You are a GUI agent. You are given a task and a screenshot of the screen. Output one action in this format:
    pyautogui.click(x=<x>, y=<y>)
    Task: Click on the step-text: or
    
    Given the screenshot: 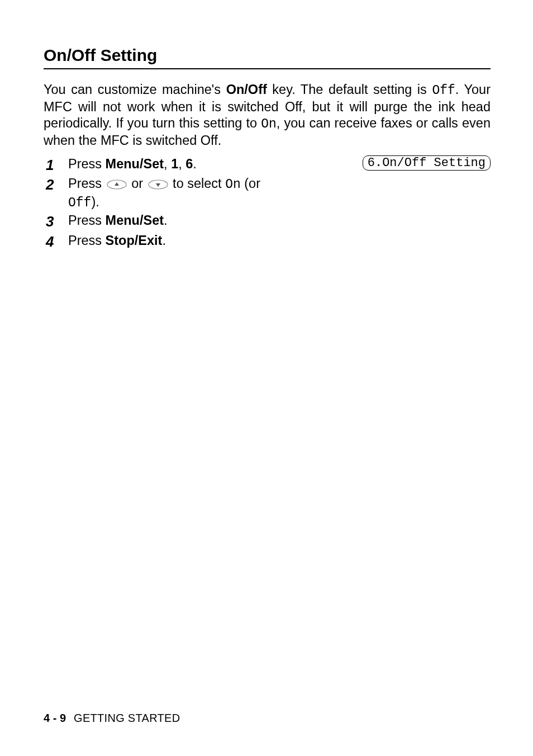 What is the action you would take?
    pyautogui.click(x=137, y=183)
    